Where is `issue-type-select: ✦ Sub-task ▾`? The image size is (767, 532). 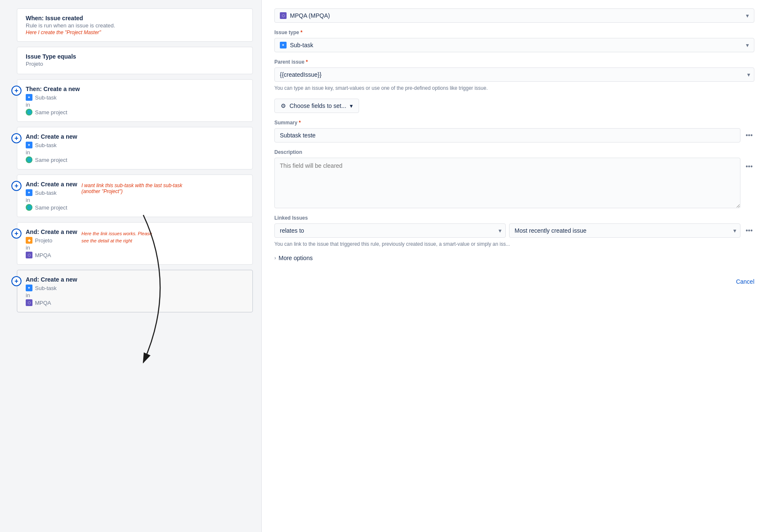
issue-type-select: ✦ Sub-task ▾ is located at coordinates (514, 45).